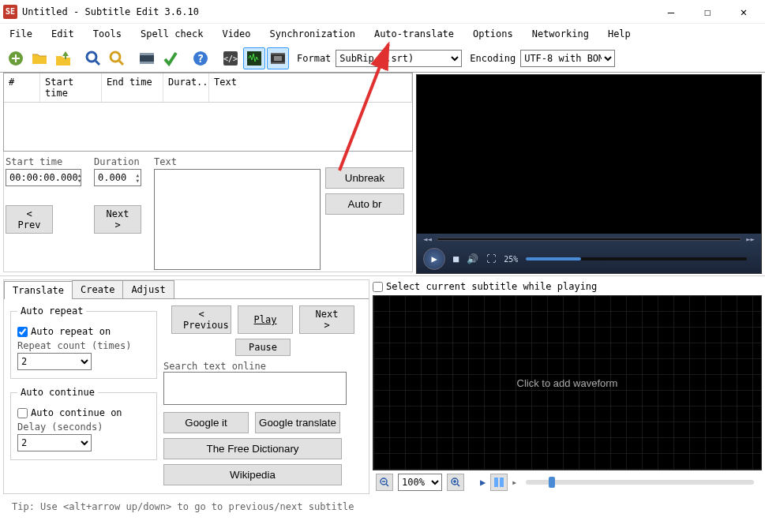 This screenshot has height=532, width=765. I want to click on menu-video: Video, so click(236, 34).